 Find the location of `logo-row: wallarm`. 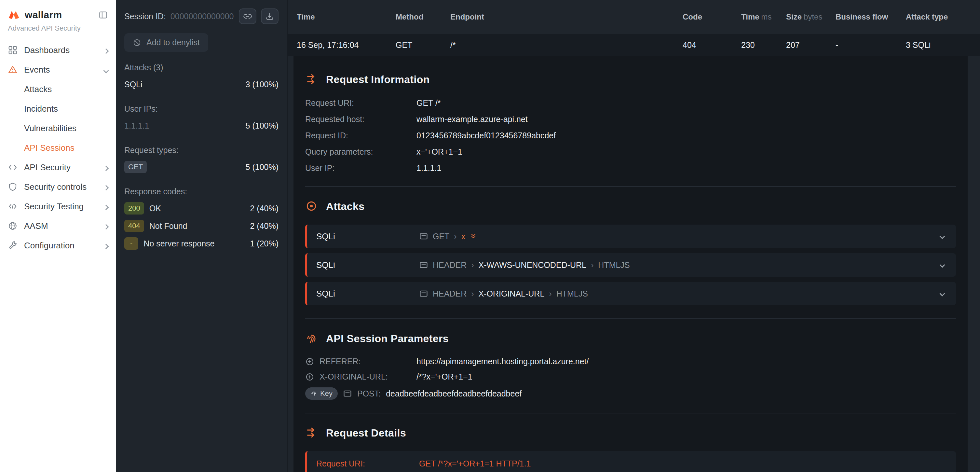

logo-row: wallarm is located at coordinates (58, 15).